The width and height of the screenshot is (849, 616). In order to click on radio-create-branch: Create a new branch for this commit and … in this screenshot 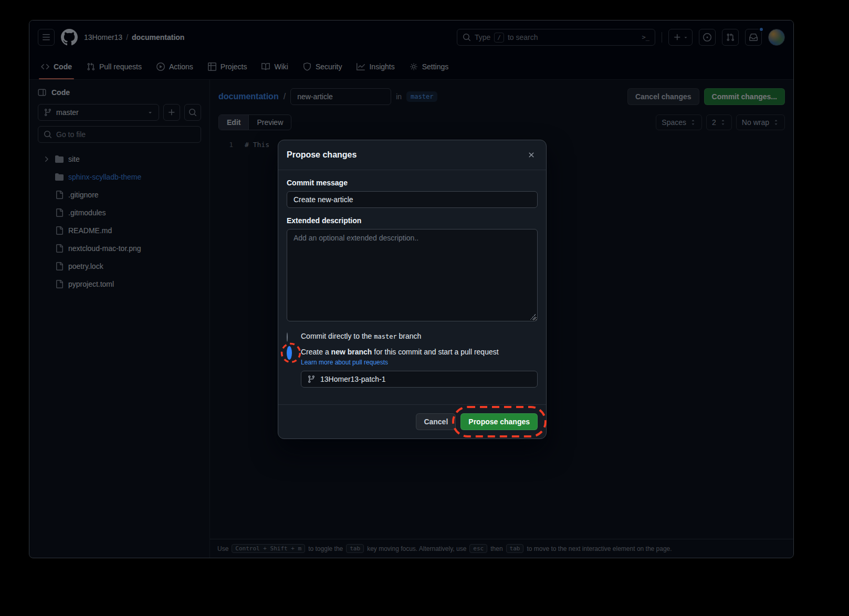, I will do `click(412, 368)`.